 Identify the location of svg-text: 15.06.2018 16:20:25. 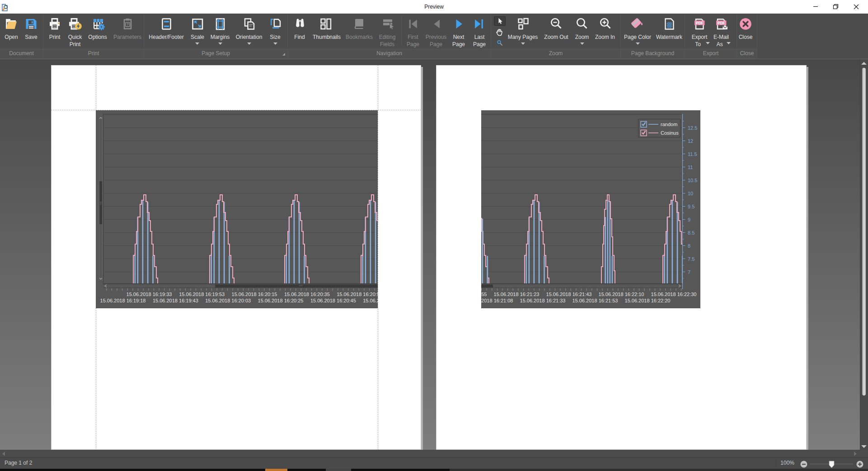
(281, 301).